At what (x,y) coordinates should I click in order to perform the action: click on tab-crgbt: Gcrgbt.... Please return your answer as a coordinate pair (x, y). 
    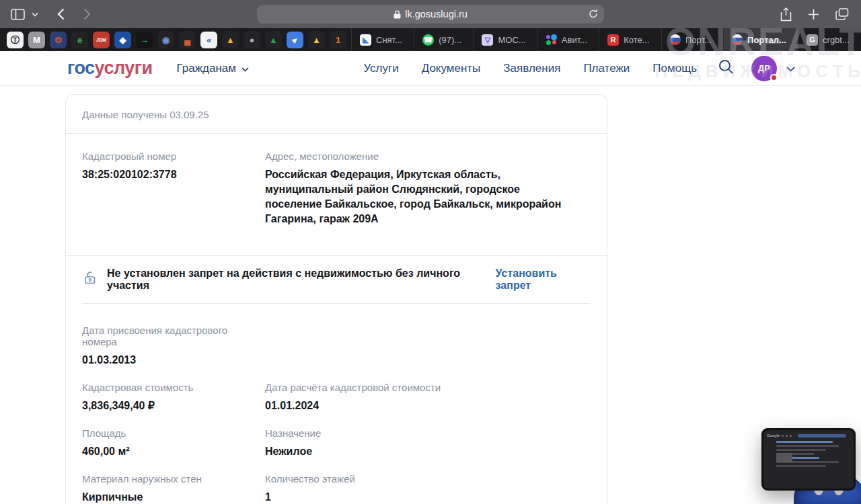
    Looking at the image, I should click on (829, 40).